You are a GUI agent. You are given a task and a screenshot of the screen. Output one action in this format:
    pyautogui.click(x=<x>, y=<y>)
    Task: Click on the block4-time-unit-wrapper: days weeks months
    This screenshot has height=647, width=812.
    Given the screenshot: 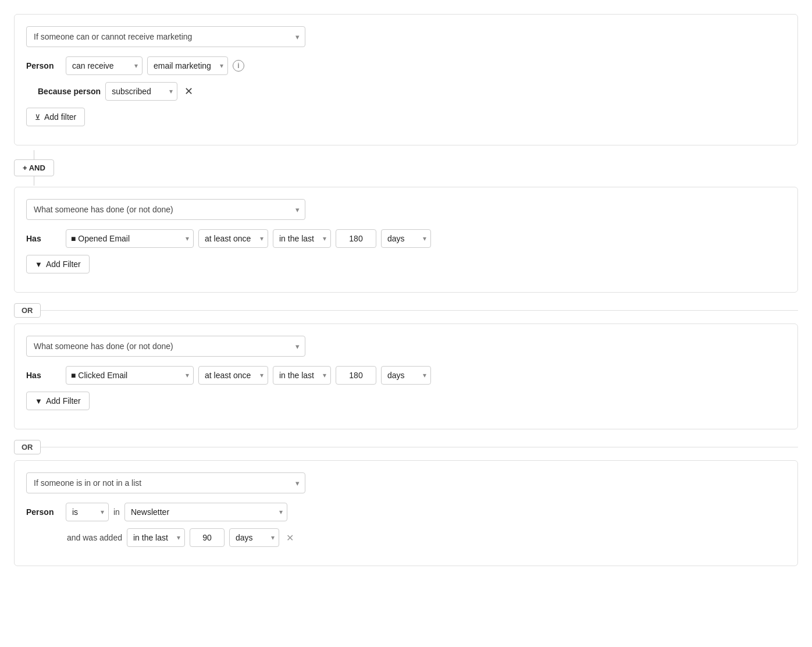 What is the action you would take?
    pyautogui.click(x=254, y=538)
    